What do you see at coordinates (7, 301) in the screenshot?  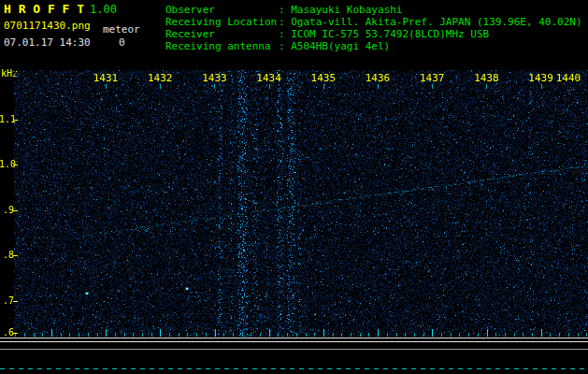 I see `y-tick-label: .7` at bounding box center [7, 301].